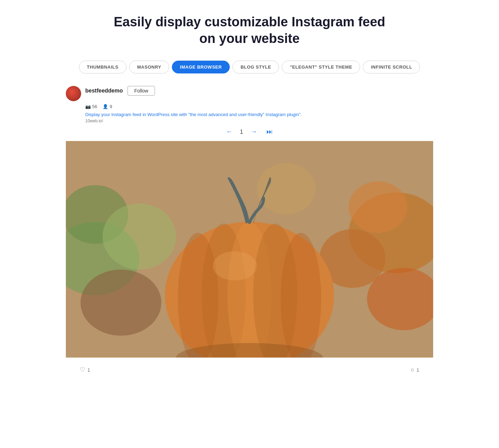 This screenshot has height=448, width=499. I want to click on tab-infinite-scroll: INFINITE SCROLL, so click(392, 67).